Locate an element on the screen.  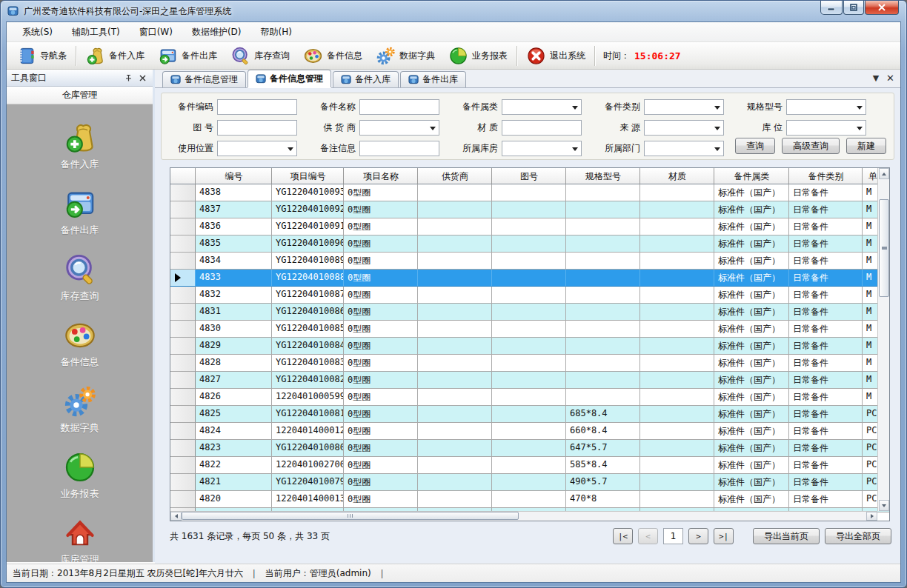
table-row: 4838YG122040100930型圈标准件（国产）日常备件M is located at coordinates (531, 193).